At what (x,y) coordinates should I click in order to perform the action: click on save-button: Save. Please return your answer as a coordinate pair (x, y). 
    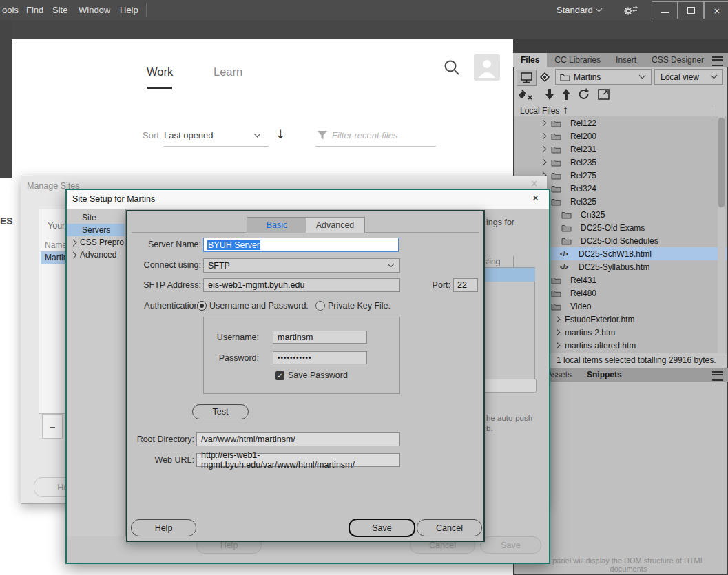
    Looking at the image, I should click on (382, 527).